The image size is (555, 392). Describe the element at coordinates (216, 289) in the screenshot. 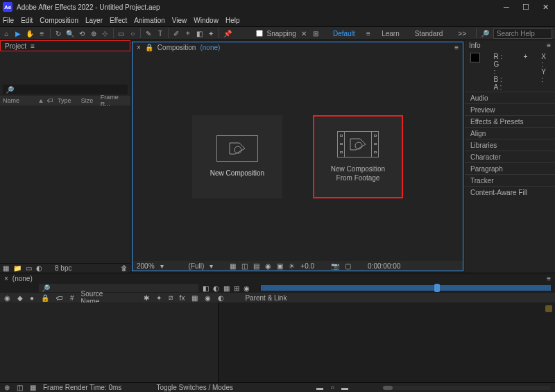

I see `tl-icon: ◐` at that location.